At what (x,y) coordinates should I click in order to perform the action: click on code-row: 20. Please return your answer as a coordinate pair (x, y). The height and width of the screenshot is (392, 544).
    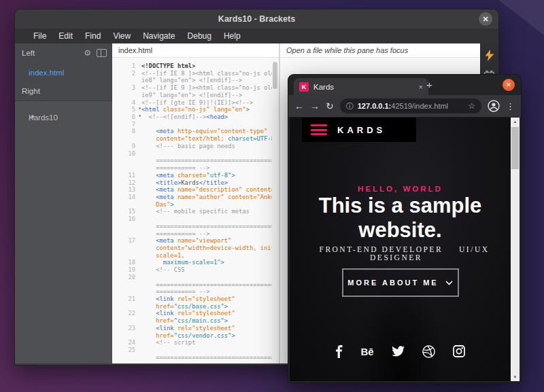
    Looking at the image, I should click on (196, 277).